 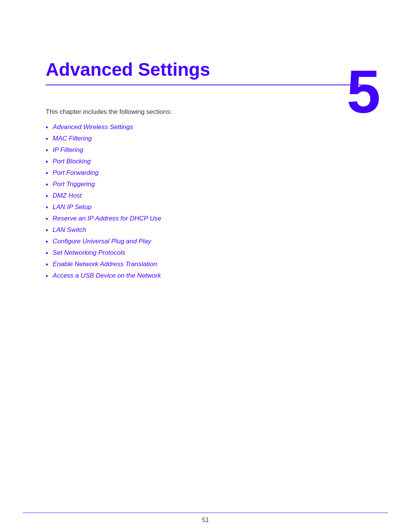 I want to click on list-item: •Access a USB Device on the Network, so click(x=206, y=276).